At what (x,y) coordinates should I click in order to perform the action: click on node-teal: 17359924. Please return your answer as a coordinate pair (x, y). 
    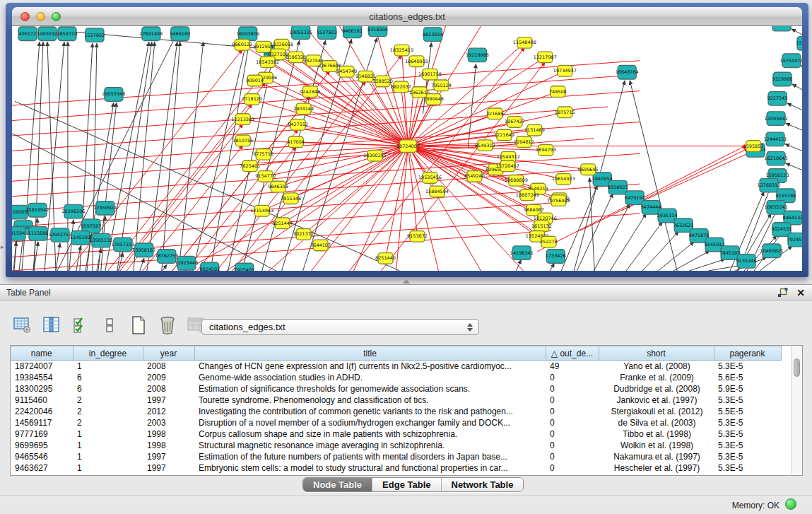
    Looking at the image, I should click on (105, 208).